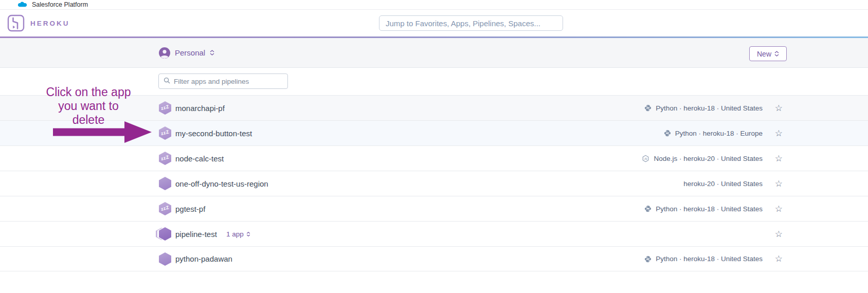 The height and width of the screenshot is (293, 868). Describe the element at coordinates (248, 234) in the screenshot. I see `pipeline-sorter-icon` at that location.